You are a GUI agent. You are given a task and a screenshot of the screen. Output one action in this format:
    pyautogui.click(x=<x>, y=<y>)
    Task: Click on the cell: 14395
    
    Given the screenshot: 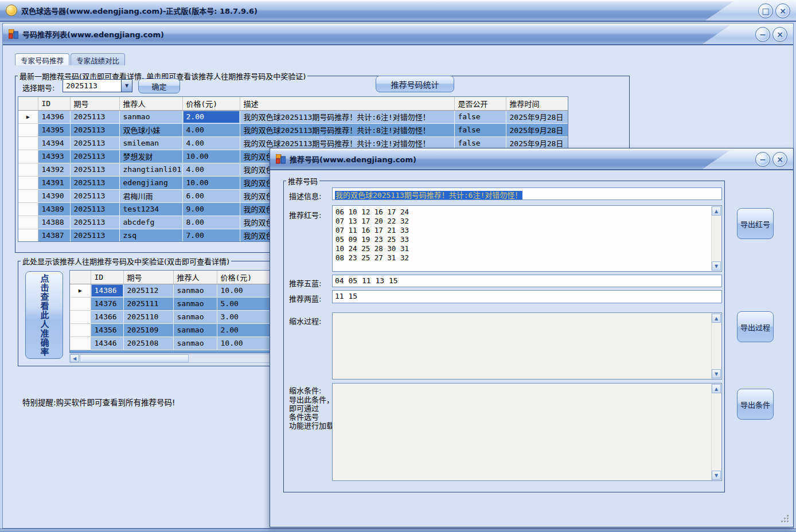 What is the action you would take?
    pyautogui.click(x=54, y=130)
    